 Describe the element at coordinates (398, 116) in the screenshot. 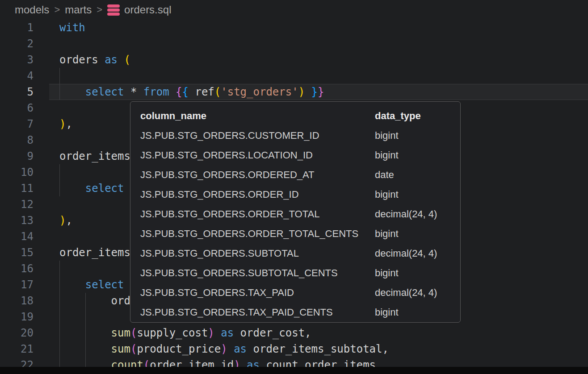

I see `popup-header-data-type: data_type` at that location.